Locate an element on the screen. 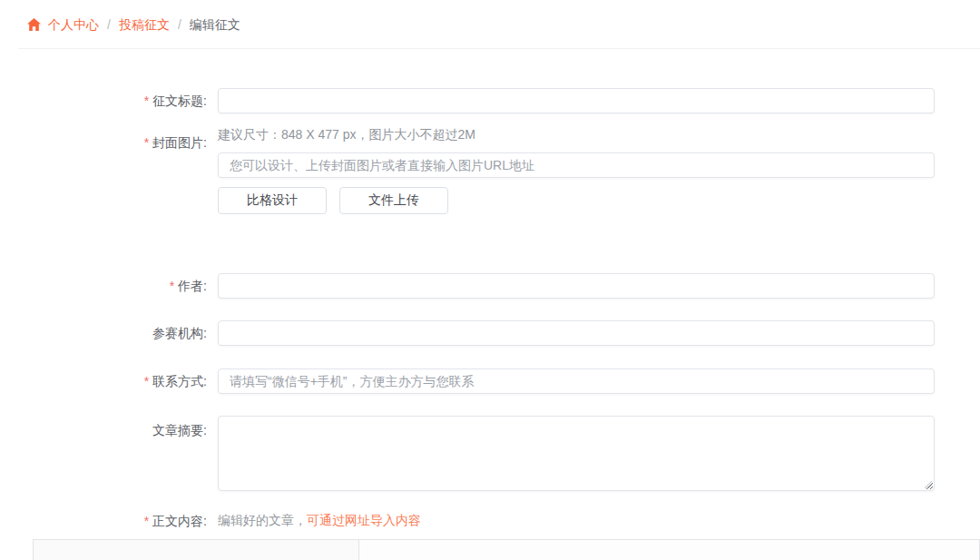 The height and width of the screenshot is (560, 980). summary-label: 文章摘要: is located at coordinates (117, 427).